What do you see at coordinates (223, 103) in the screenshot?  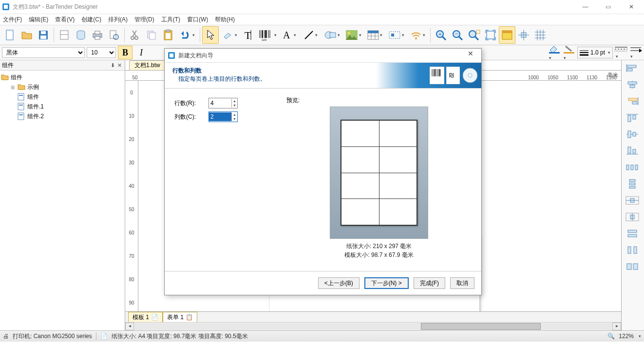 I see `rows-spinner: ▲▼` at bounding box center [223, 103].